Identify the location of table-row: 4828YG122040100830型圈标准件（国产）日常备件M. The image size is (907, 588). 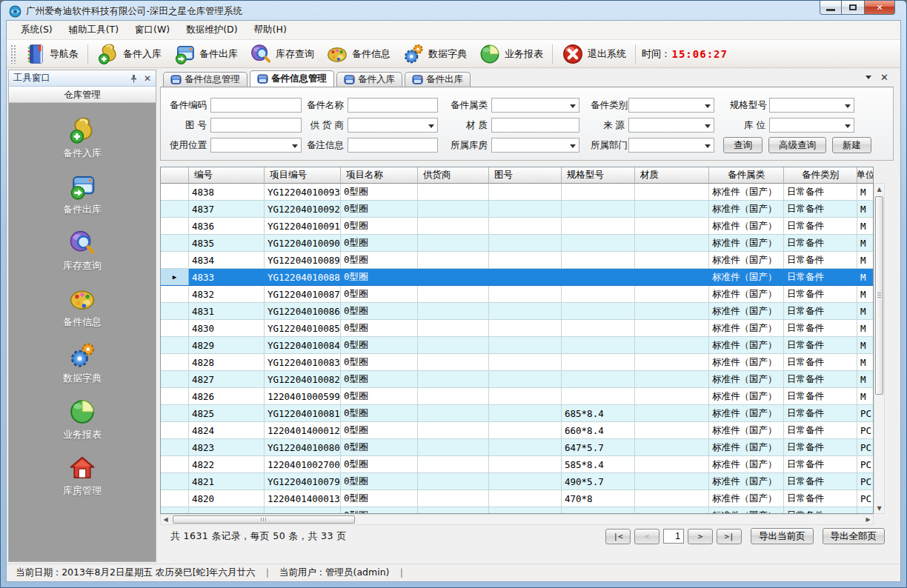
(517, 363).